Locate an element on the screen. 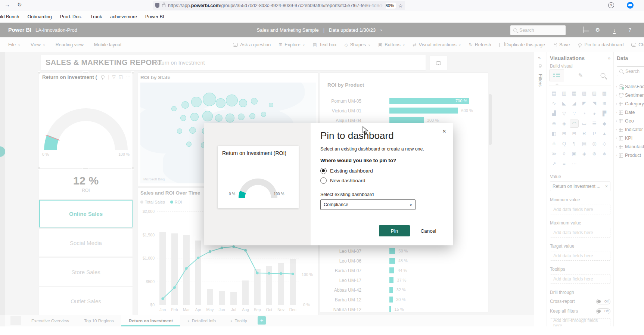 Image resolution: width=644 pixels, height=335 pixels. lock-icon is located at coordinates (164, 6).